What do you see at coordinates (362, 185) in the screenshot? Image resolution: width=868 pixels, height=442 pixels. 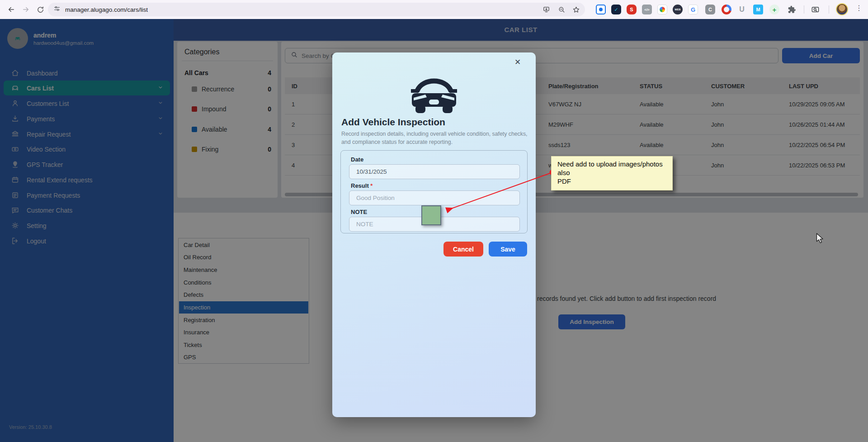 I see `result-label: Result *` at bounding box center [362, 185].